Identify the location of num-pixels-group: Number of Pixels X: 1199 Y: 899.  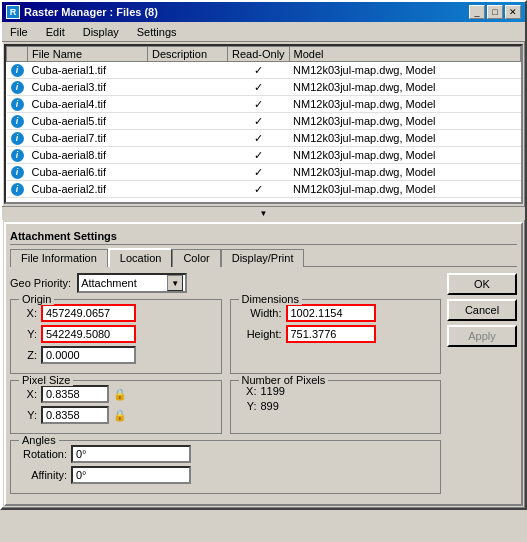
(336, 407).